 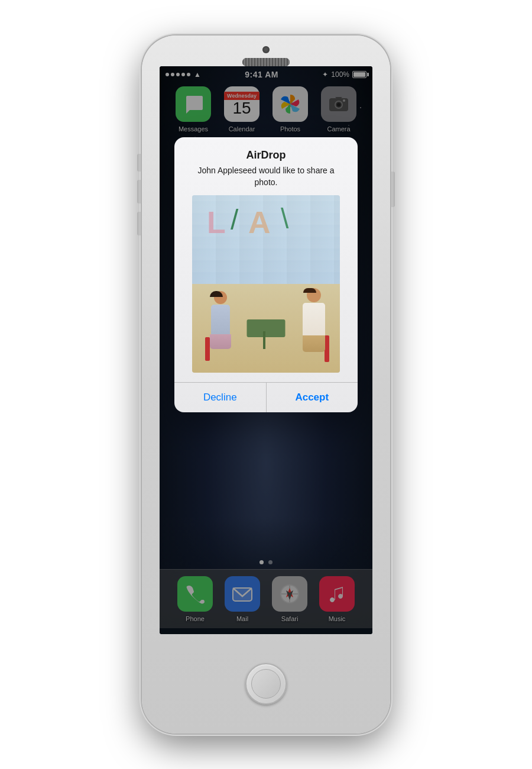 I want to click on airdrop-message: John Appleseed would like to share a pho…, so click(x=266, y=176).